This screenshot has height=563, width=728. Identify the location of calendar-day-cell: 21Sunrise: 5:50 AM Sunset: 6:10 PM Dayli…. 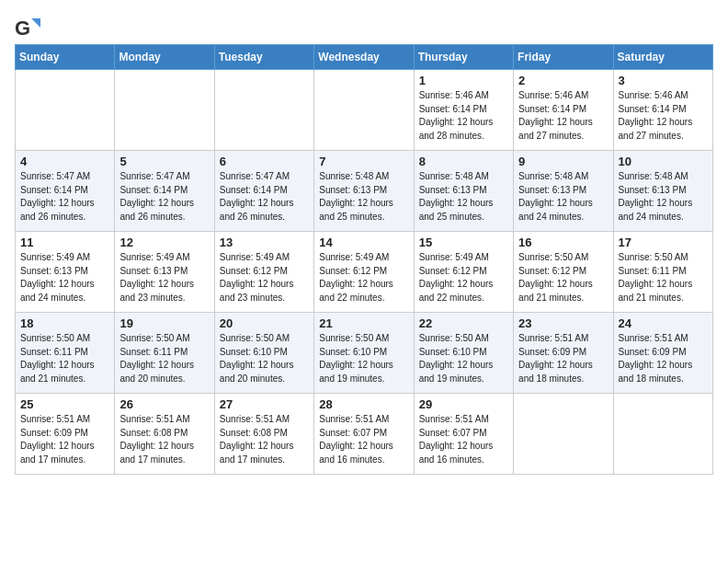
(364, 353).